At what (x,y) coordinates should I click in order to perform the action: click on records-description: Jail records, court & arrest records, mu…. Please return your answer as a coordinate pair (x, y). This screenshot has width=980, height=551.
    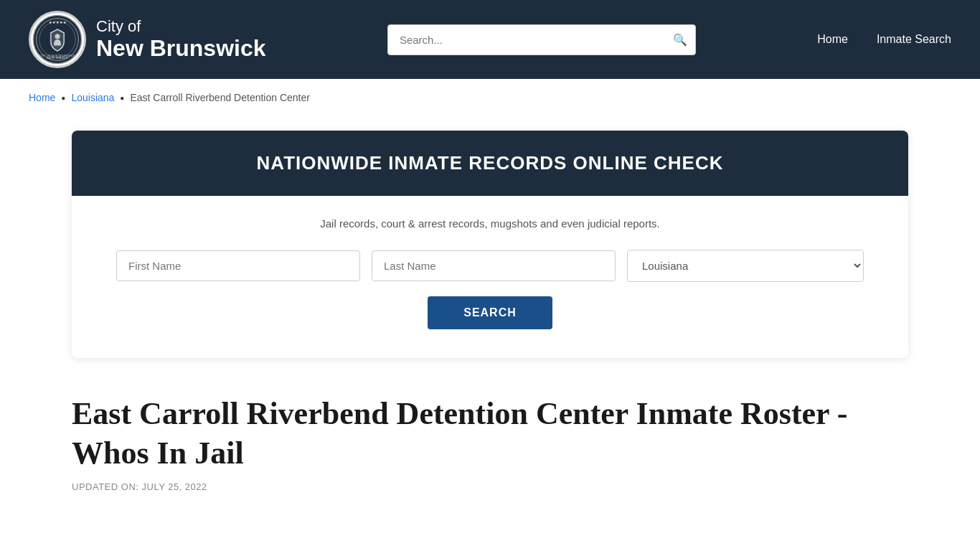
    Looking at the image, I should click on (490, 224).